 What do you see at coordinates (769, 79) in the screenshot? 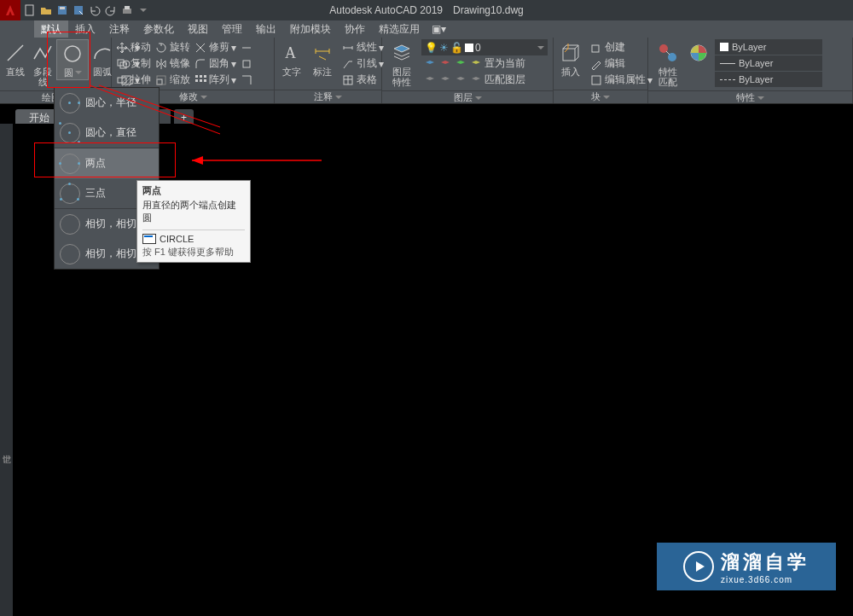
I see `linetype-dropdown: ByLayer` at bounding box center [769, 79].